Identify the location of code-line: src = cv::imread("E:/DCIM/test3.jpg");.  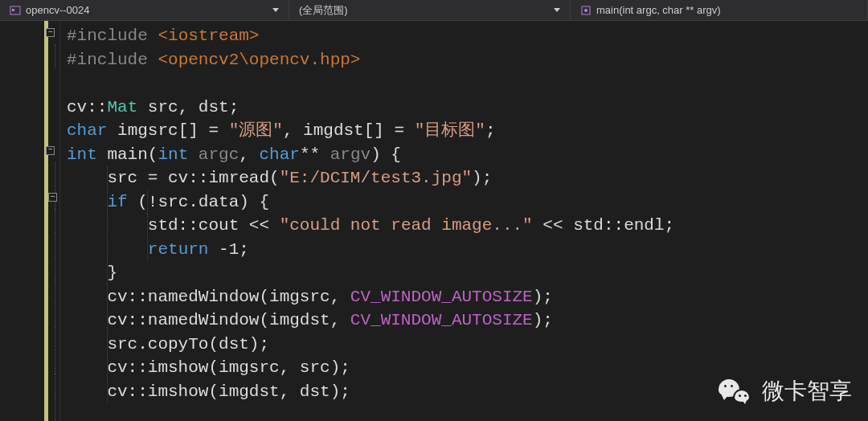
(468, 178).